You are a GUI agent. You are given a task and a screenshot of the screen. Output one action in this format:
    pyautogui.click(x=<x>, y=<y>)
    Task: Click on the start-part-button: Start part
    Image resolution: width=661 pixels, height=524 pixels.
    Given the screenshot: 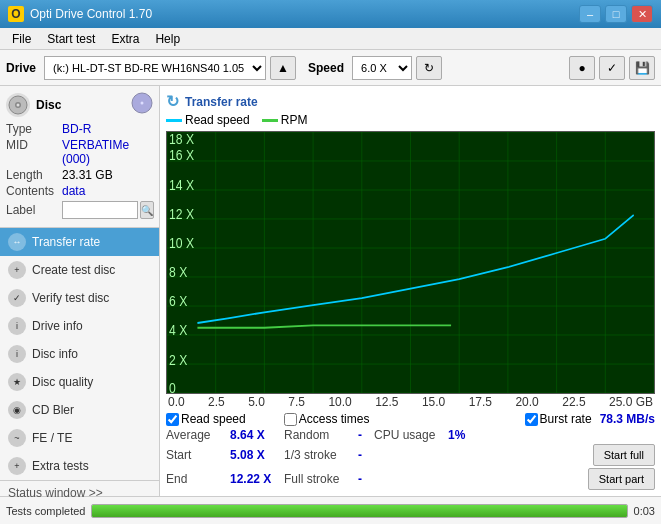 What is the action you would take?
    pyautogui.click(x=622, y=479)
    